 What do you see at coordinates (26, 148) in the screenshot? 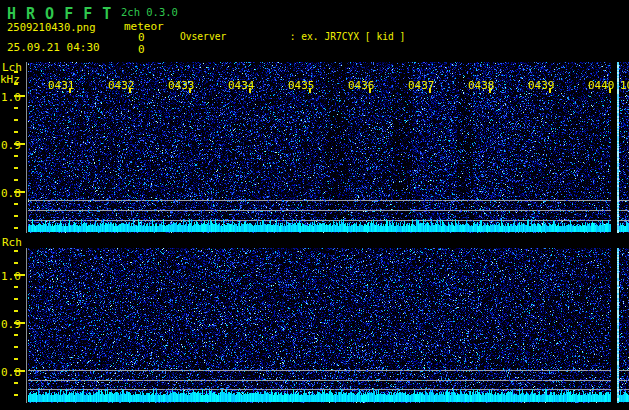
I see `lch-axis-line` at bounding box center [26, 148].